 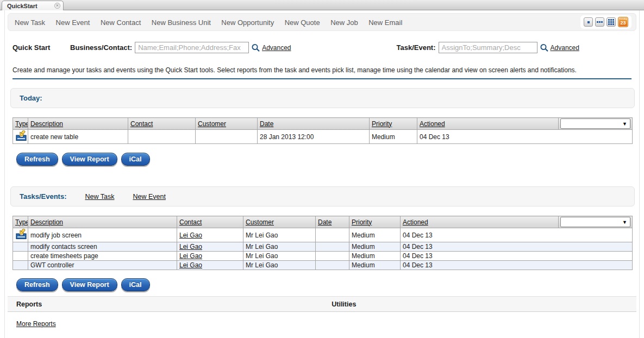 I want to click on table-row: modify contacts screen Lei Gao Mr Lei Ga…, so click(x=323, y=247).